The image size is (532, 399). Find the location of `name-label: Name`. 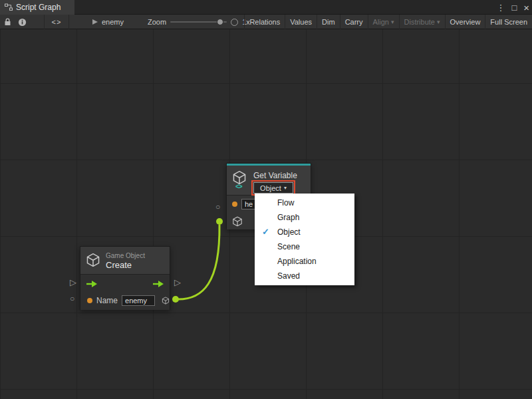

name-label: Name is located at coordinates (107, 301).